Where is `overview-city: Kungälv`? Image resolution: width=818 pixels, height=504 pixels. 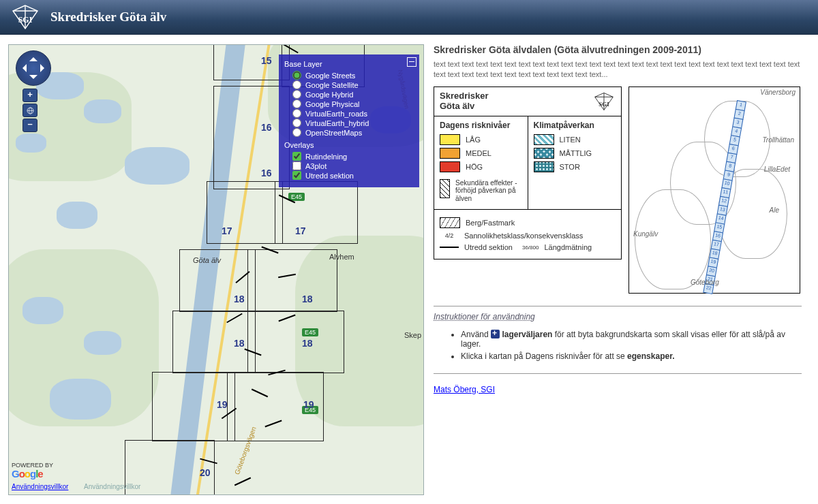
overview-city: Kungälv is located at coordinates (646, 234).